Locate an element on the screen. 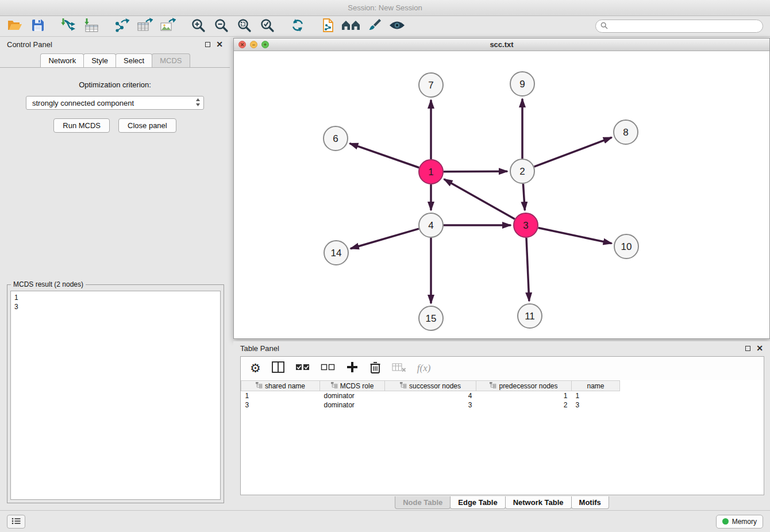 The width and height of the screenshot is (770, 532). memory-button: Memory is located at coordinates (740, 522).